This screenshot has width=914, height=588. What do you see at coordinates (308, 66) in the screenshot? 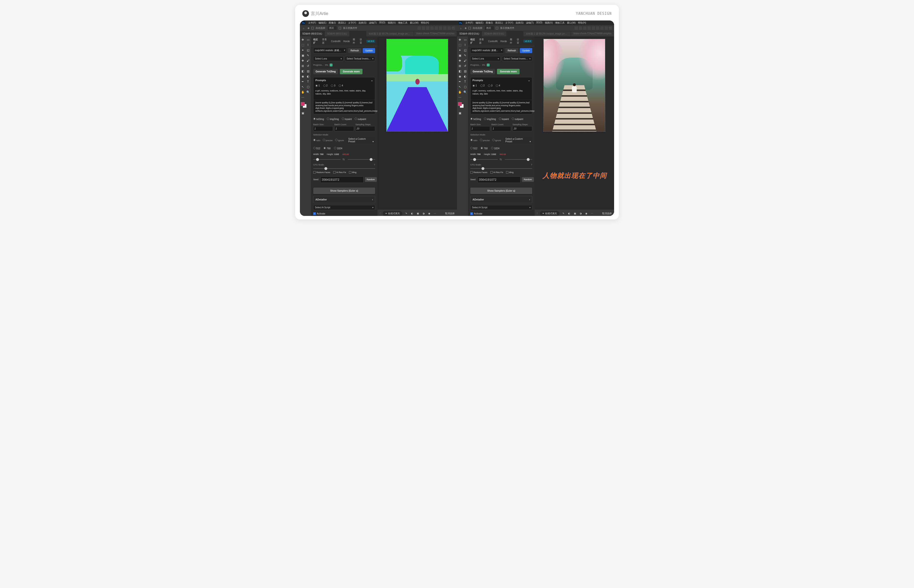
I see `history-brush: ↺` at bounding box center [308, 66].